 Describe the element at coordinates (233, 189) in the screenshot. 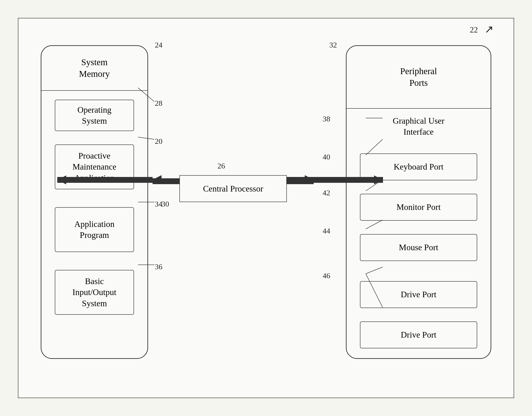

I see `central-processor-label: Central Processor` at that location.